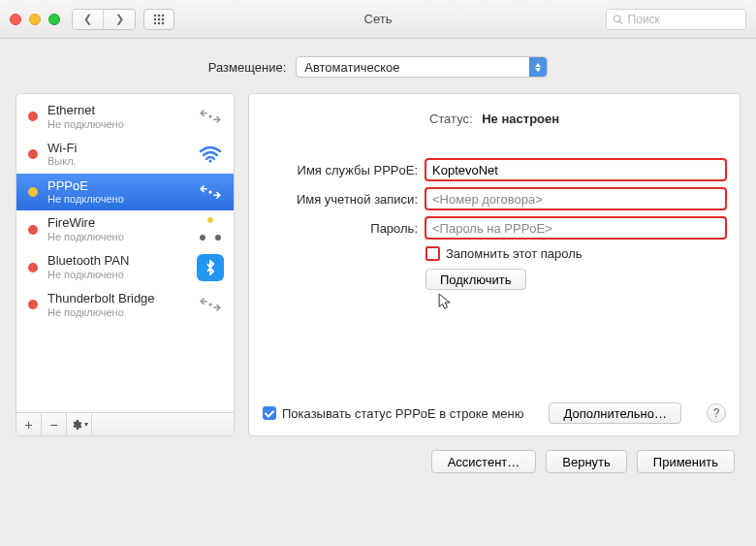 The height and width of the screenshot is (546, 756). I want to click on sidebar-item-ethernet: EthernetНе подключено, so click(125, 116).